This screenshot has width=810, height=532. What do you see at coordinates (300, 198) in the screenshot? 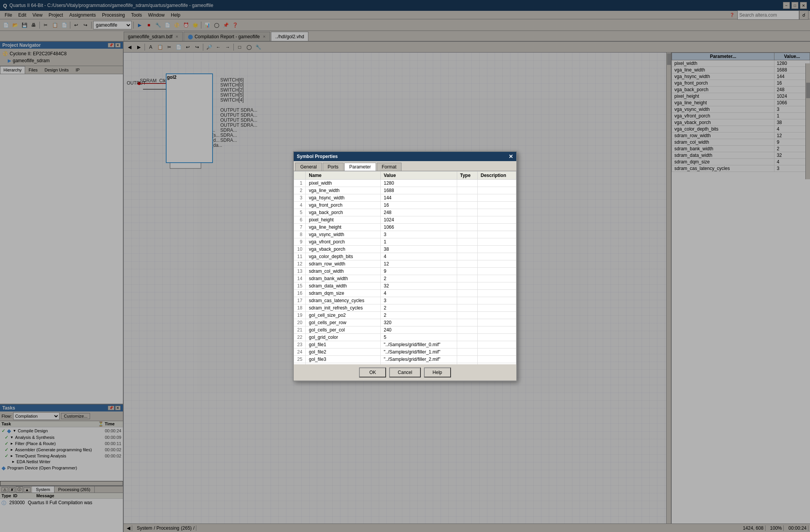
I see `row-num: 3` at bounding box center [300, 198].